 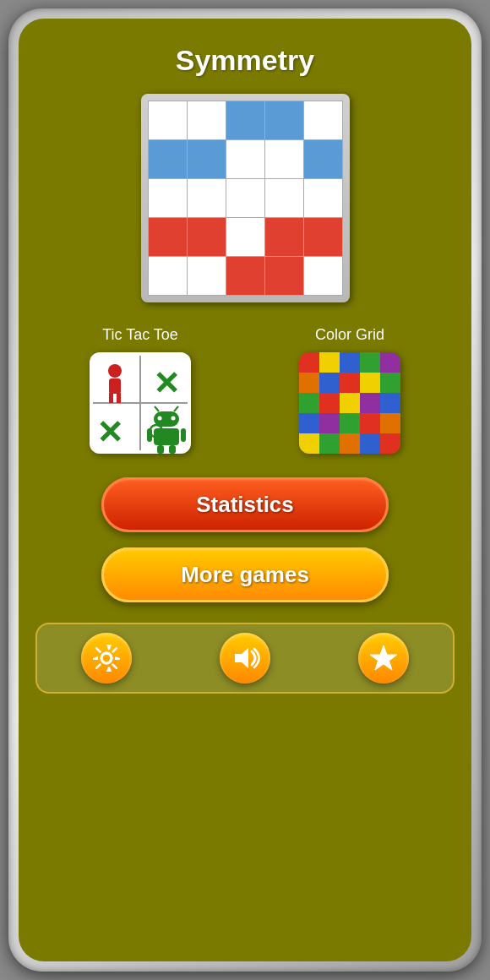 I want to click on tic-tac-toe-icon: ✕ ✕ ○, so click(x=140, y=403).